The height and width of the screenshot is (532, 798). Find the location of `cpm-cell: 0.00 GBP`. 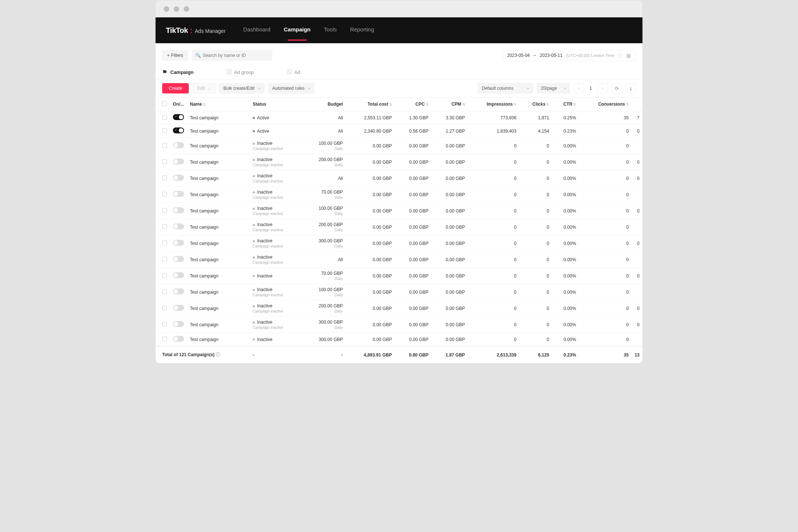

cpm-cell: 0.00 GBP is located at coordinates (450, 325).